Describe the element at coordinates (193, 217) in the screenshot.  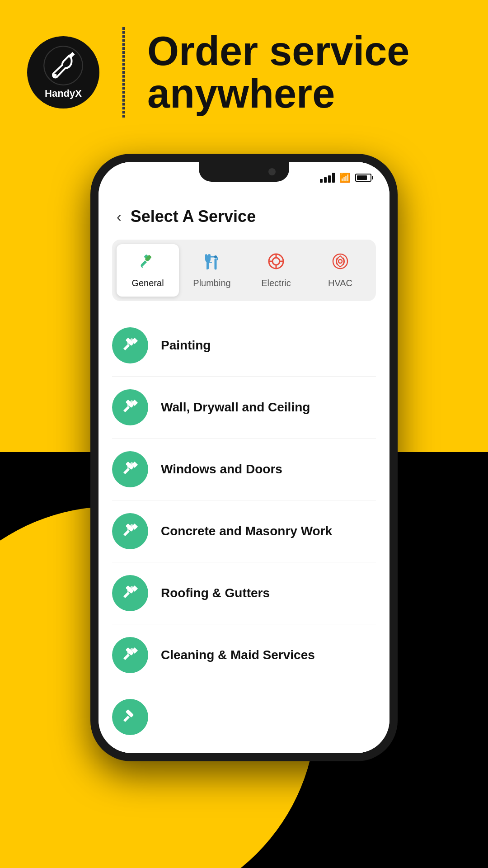
I see `screen-title: Select A Service` at that location.